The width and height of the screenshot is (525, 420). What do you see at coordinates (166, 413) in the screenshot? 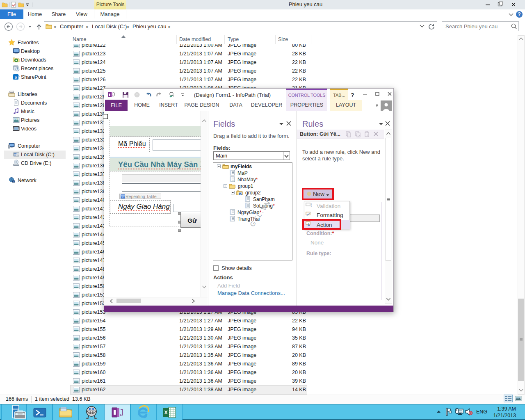
I see `svg-text: X` at bounding box center [166, 413].